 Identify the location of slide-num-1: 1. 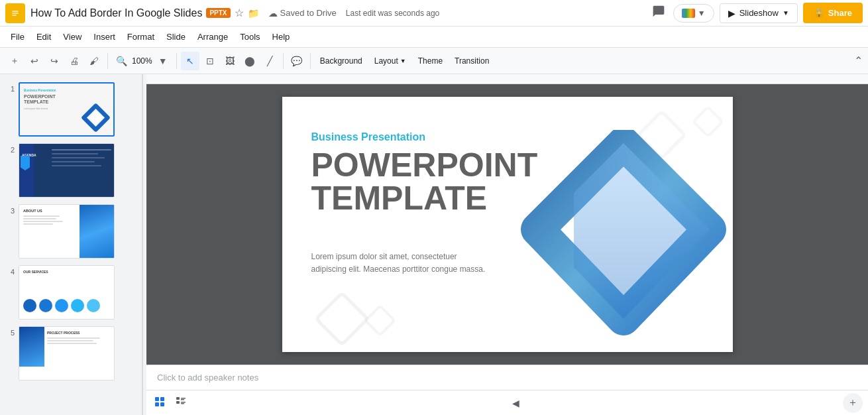
(10, 89).